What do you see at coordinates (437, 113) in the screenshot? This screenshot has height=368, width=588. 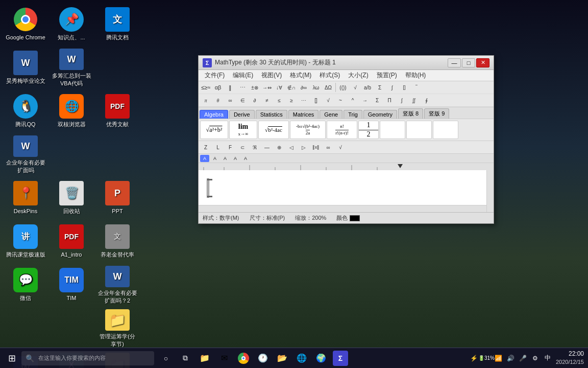 I see `tab-shuban9: 竖版 9` at bounding box center [437, 113].